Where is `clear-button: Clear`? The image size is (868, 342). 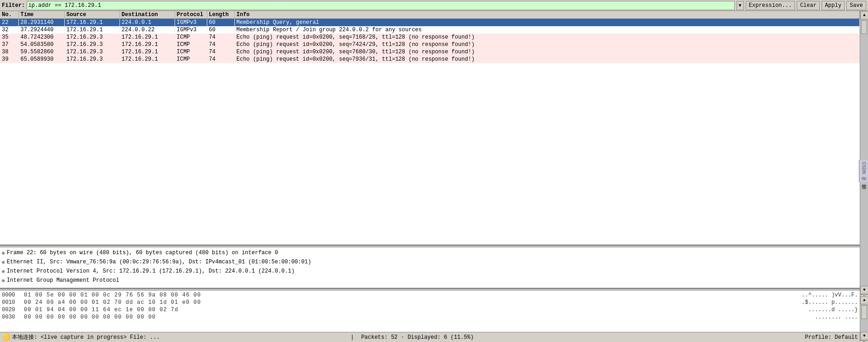 clear-button: Clear is located at coordinates (808, 6).